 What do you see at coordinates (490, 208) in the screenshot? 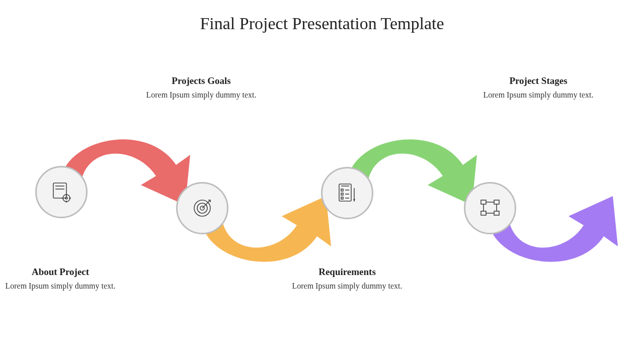
I see `workflow-icon` at bounding box center [490, 208].